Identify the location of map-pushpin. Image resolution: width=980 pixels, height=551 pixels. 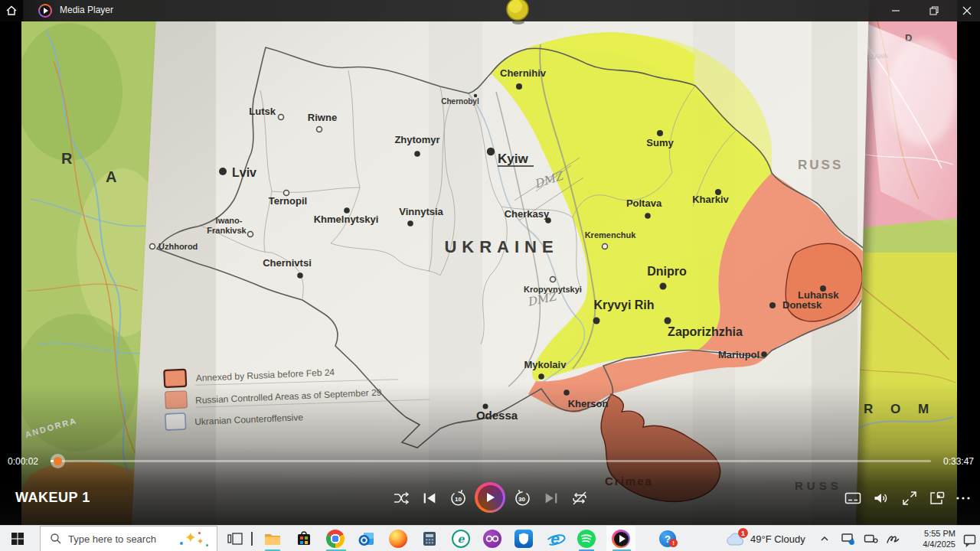
(518, 13).